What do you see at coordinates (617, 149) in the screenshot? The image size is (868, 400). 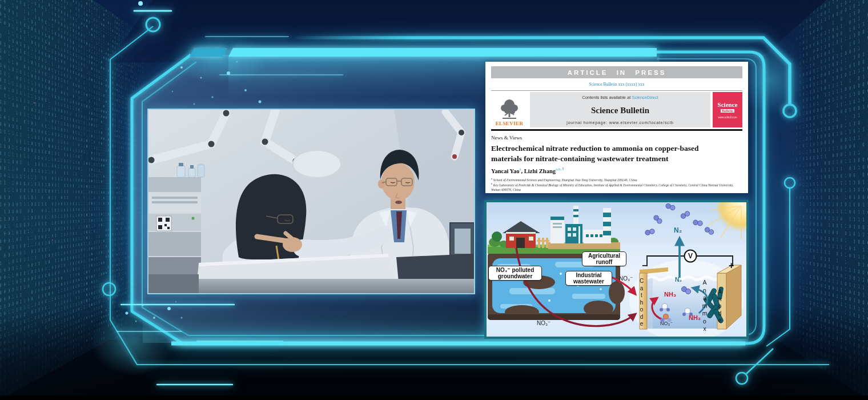 I see `article-title-line1: Electrochemical nitrate reduction to amm…` at bounding box center [617, 149].